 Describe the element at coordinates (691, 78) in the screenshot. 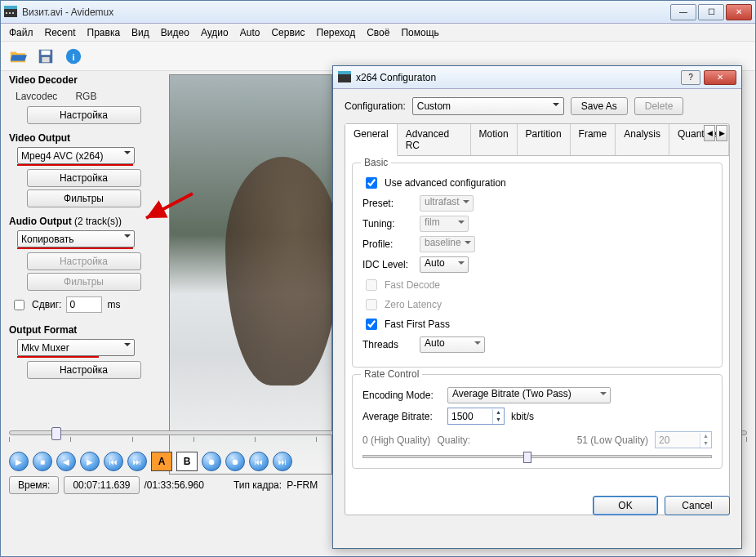

I see `dialog-help-button: ?` at that location.